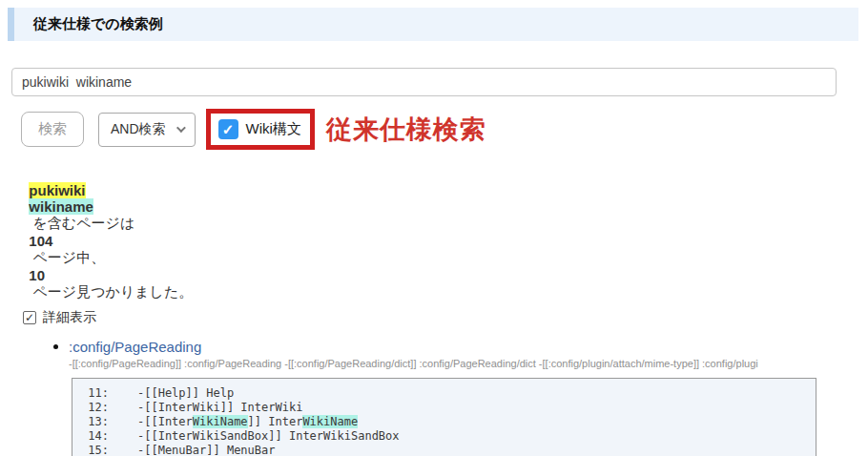 The height and width of the screenshot is (456, 868). What do you see at coordinates (55, 347) in the screenshot?
I see `bullet-icon` at bounding box center [55, 347].